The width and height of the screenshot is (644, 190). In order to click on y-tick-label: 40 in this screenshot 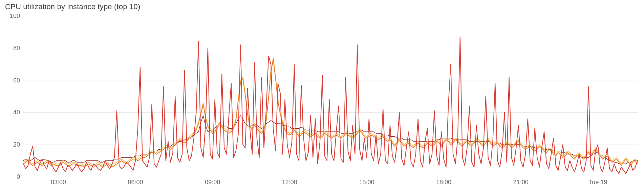, I will do `click(17, 112)`.